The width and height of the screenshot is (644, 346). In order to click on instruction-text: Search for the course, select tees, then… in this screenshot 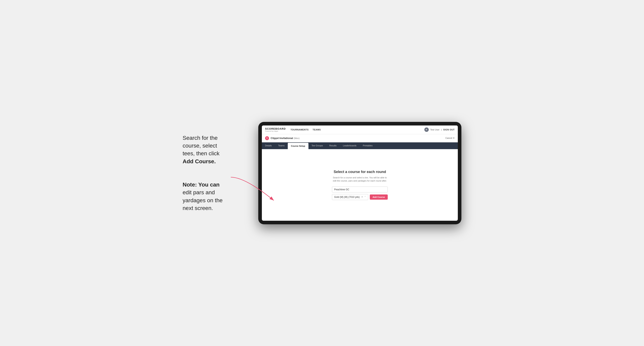, I will do `click(214, 150)`.